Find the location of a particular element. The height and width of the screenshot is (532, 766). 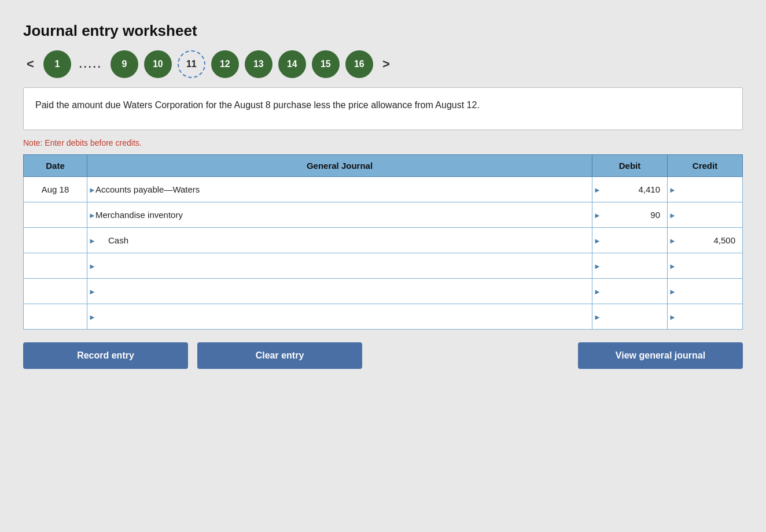

credit-cell-2: ► is located at coordinates (705, 215).